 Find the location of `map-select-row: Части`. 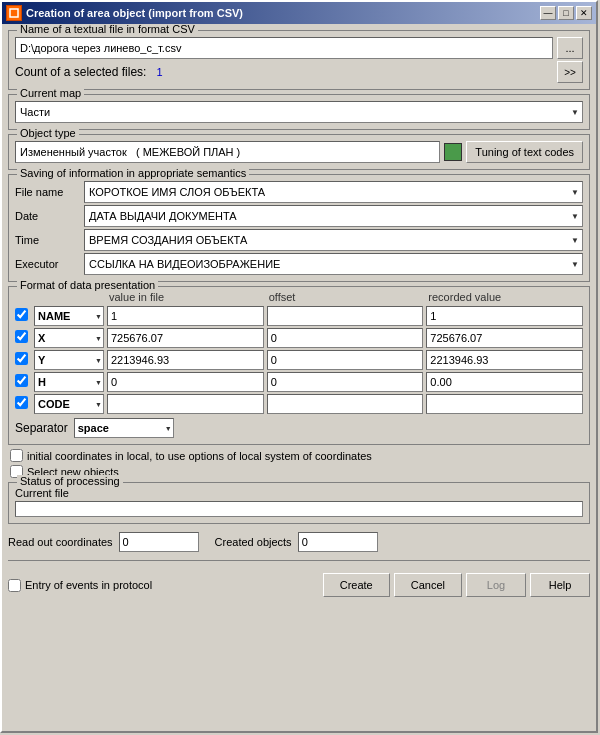

map-select-row: Части is located at coordinates (299, 112).